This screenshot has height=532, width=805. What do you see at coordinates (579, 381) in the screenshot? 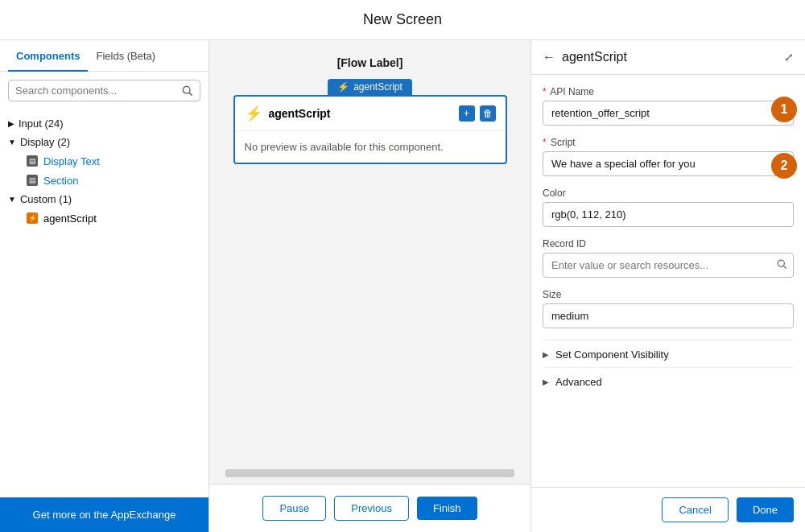
I see `advanced-label: Advanced` at bounding box center [579, 381].